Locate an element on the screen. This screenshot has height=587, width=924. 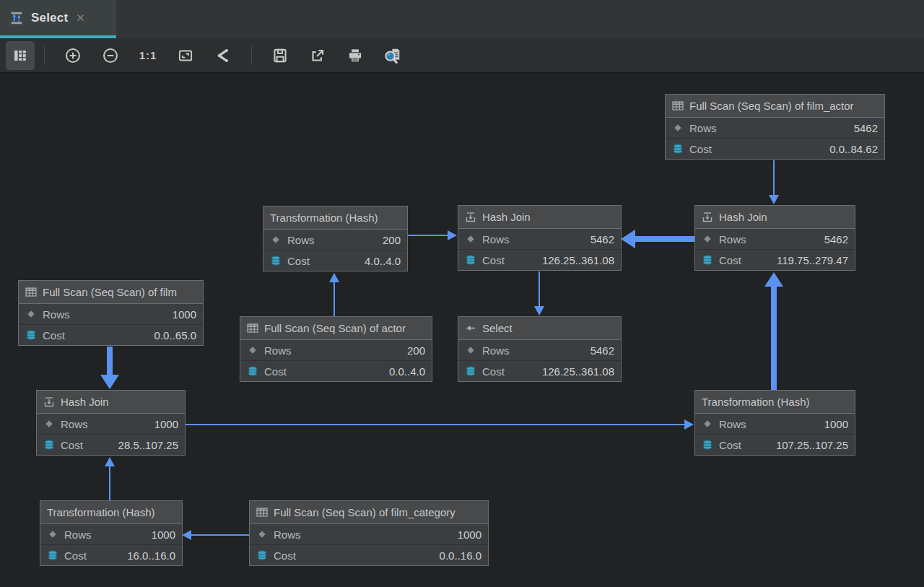
plan-node-hash_join_center: Hash JoinRows5462Cost126.25..361.08 is located at coordinates (540, 238).